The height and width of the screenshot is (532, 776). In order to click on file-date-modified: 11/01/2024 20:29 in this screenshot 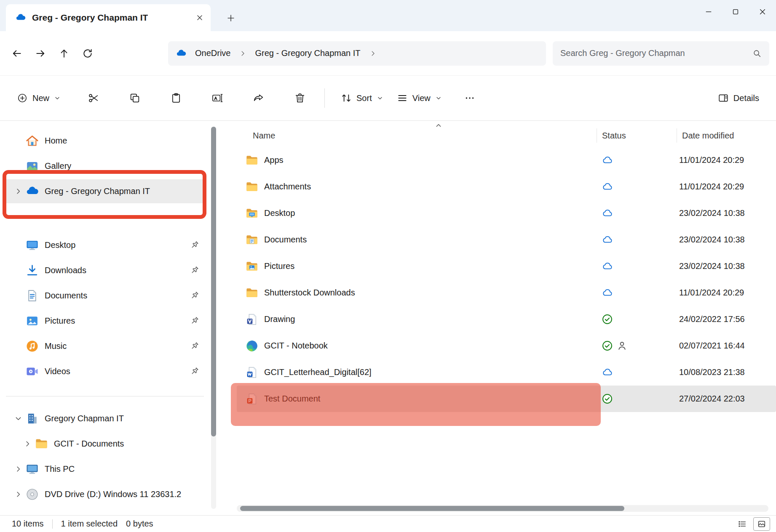, I will do `click(726, 187)`.